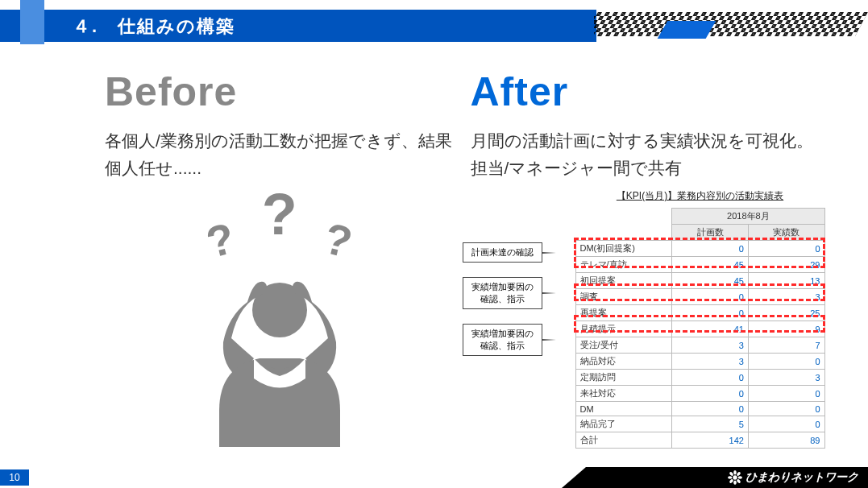 The width and height of the screenshot is (868, 488). Describe the element at coordinates (624, 440) in the screenshot. I see `row-label-cell: 合計` at that location.